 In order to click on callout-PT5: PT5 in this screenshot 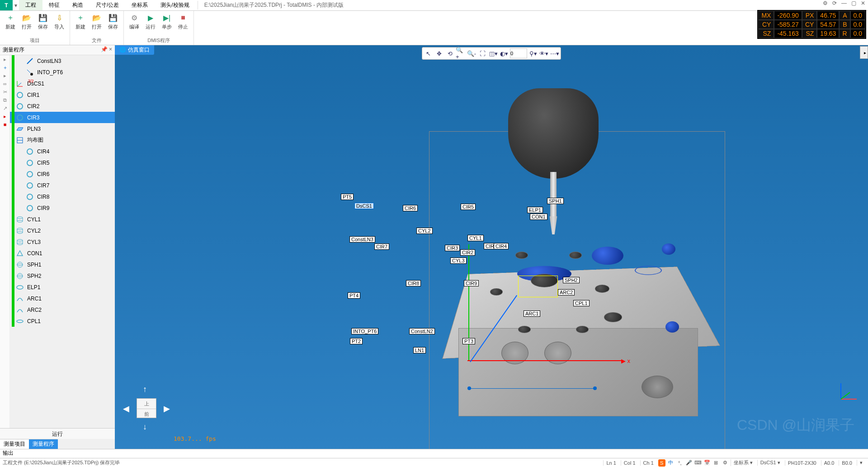, I will do `click(347, 197)`.